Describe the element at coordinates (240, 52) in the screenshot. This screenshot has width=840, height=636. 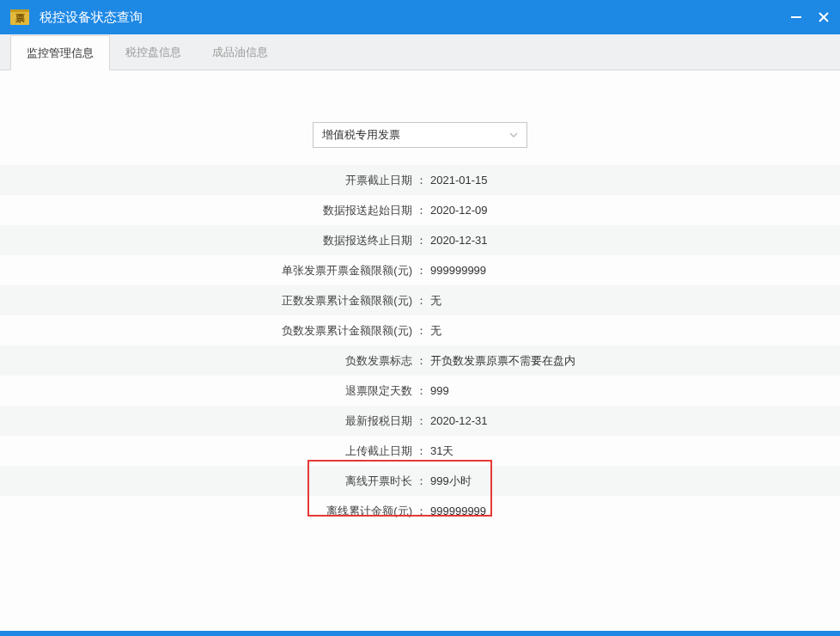
I see `tab-oil-info: 成品油信息` at that location.